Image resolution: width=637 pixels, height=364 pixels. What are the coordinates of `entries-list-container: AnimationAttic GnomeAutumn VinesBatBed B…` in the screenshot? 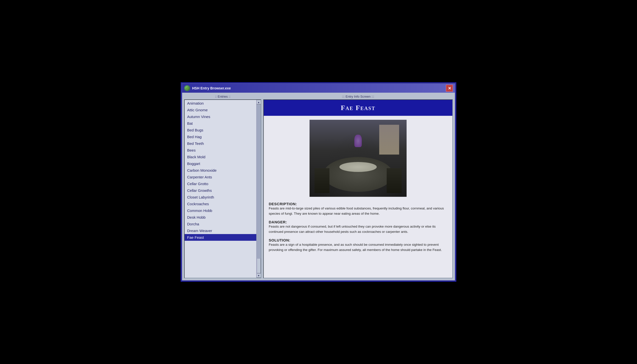 It's located at (223, 189).